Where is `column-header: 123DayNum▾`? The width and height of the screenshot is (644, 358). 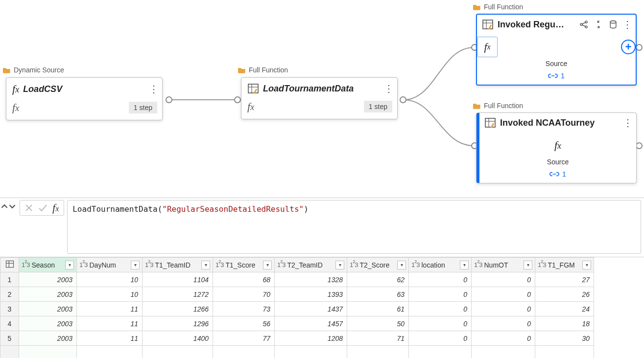
column-header: 123DayNum▾ is located at coordinates (110, 265).